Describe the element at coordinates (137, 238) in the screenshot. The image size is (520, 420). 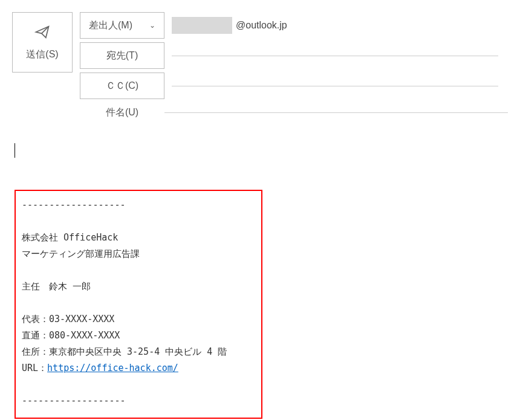
I see `sig-company: 株式会社 OfficeHack` at that location.